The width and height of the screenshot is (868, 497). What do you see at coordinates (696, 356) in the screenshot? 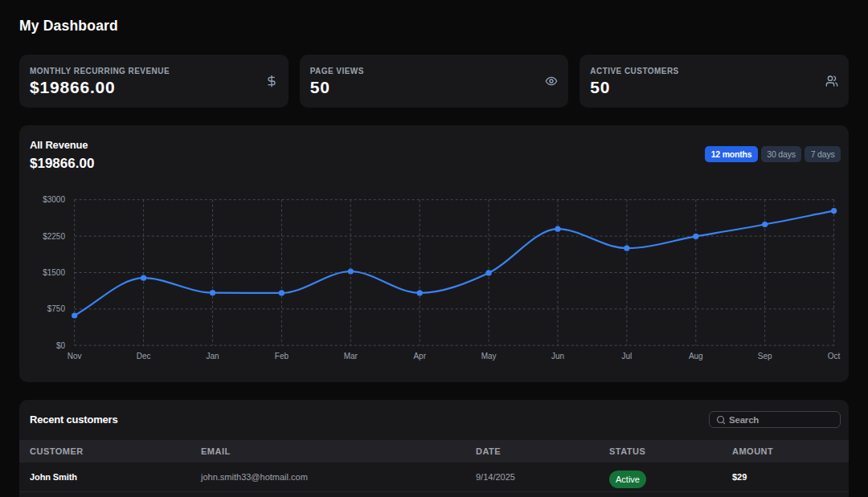
I see `svg-text: Aug` at bounding box center [696, 356].